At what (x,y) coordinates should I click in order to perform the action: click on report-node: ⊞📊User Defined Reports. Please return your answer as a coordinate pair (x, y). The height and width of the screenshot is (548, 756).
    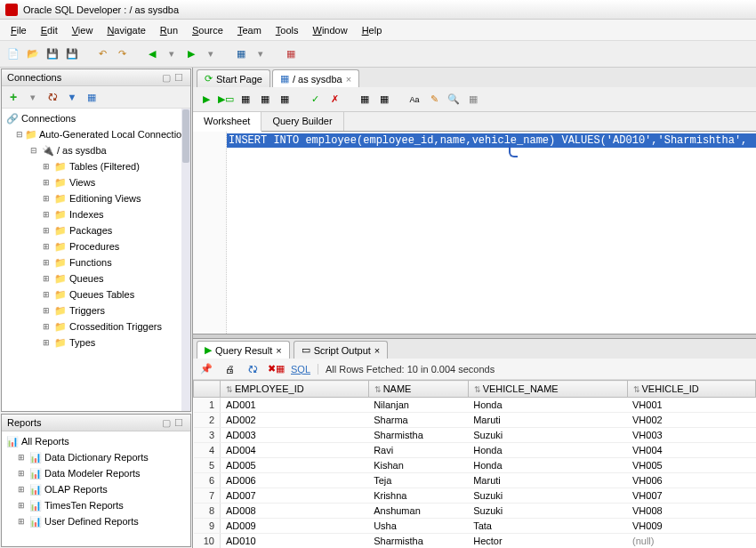
    Looking at the image, I should click on (96, 521).